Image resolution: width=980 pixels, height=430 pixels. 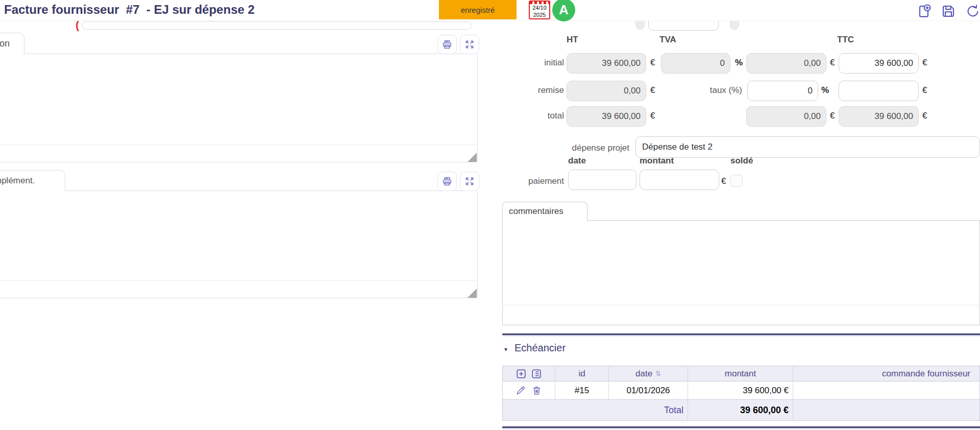 I want to click on complement-textarea, so click(x=239, y=244).